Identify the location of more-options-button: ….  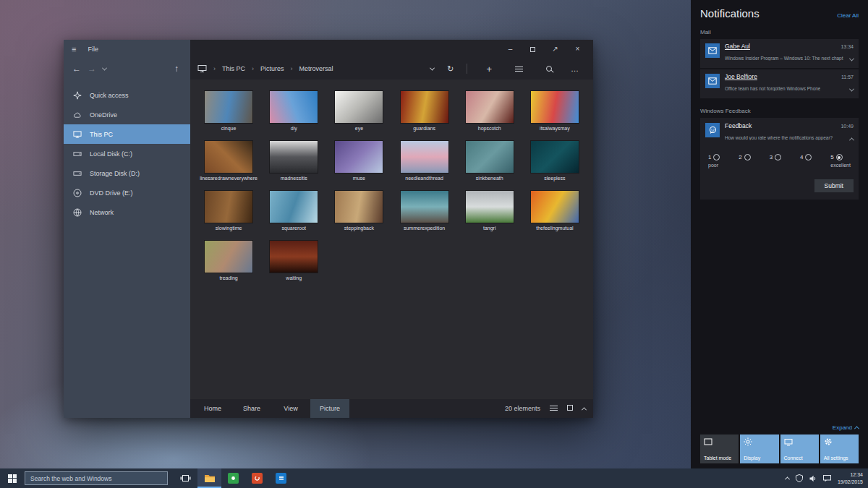
(575, 69).